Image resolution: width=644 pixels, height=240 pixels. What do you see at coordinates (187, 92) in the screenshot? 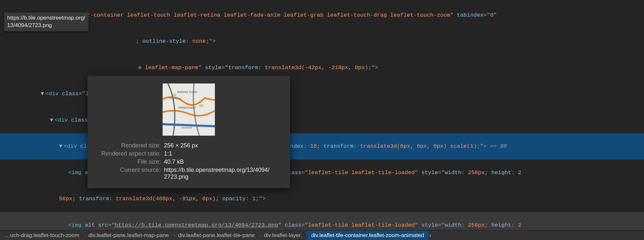
I see `svg-text: Bethnal Green` at bounding box center [187, 92].